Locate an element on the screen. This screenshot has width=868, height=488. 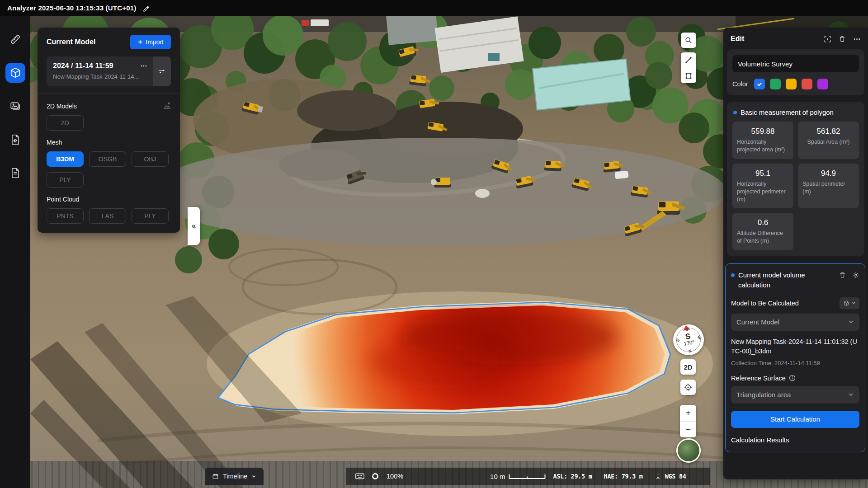
color-swatch-yellow is located at coordinates (791, 84).